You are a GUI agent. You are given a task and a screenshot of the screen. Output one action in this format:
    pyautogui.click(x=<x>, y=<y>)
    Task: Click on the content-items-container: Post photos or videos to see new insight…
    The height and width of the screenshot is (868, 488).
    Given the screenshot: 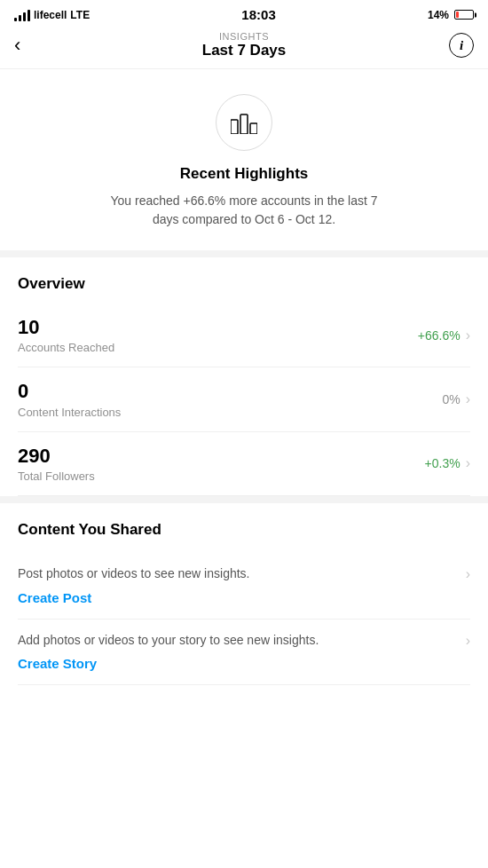 What is the action you would take?
    pyautogui.click(x=244, y=619)
    